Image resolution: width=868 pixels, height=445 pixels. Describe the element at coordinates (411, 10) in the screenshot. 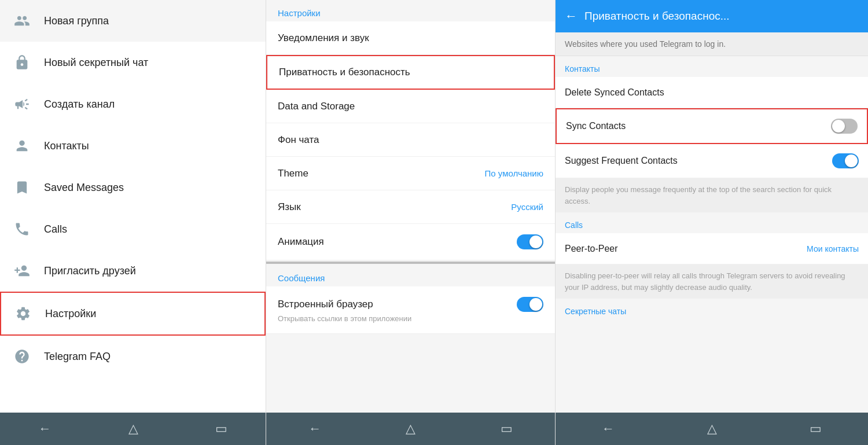

I see `settings-section-general: Настройки` at that location.